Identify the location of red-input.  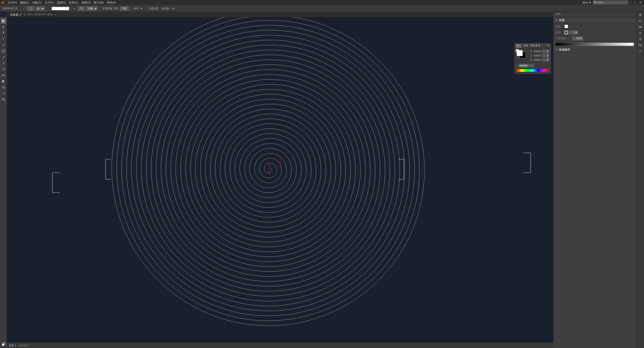
(546, 51).